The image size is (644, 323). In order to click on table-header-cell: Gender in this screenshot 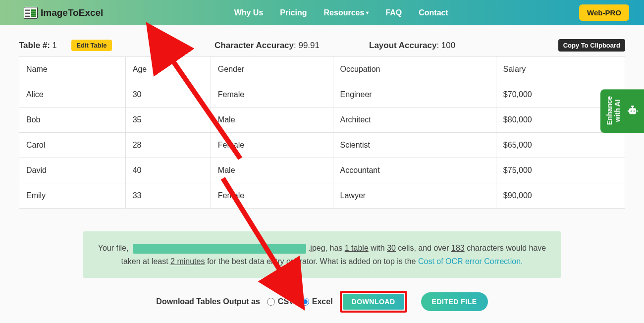, I will do `click(271, 69)`.